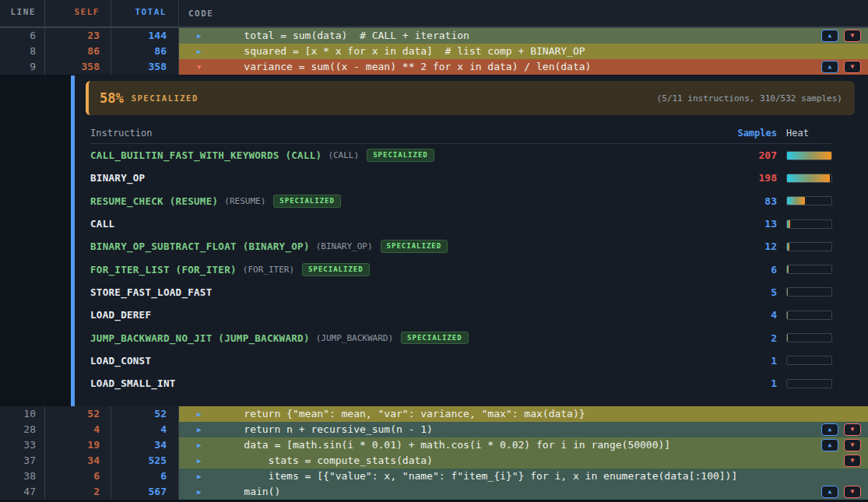  What do you see at coordinates (406, 133) in the screenshot?
I see `instruction-column-header: Instruction` at bounding box center [406, 133].